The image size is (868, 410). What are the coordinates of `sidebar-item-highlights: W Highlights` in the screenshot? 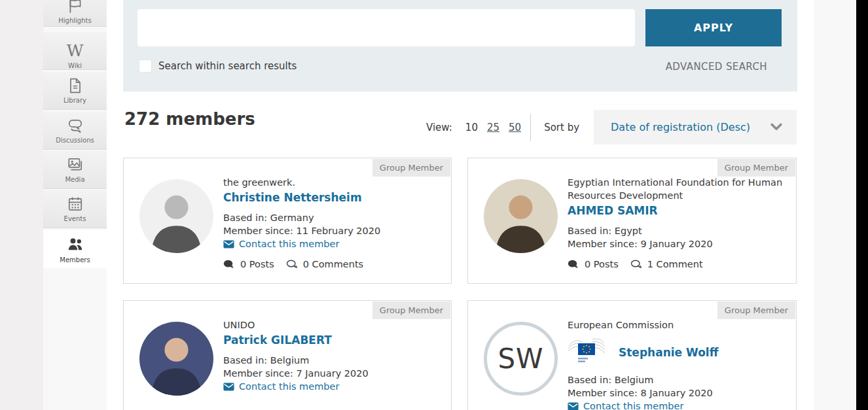 It's located at (75, 13).